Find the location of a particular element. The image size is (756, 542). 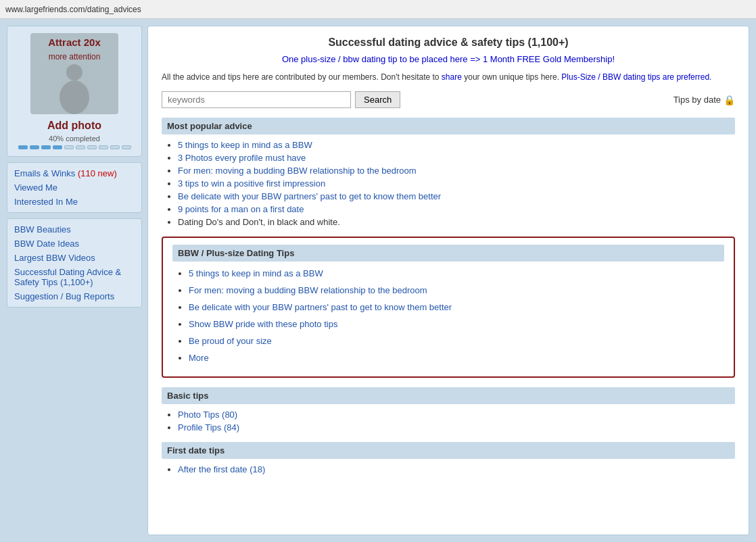

page-title: Successful dating advice & safety tips (… is located at coordinates (448, 43).